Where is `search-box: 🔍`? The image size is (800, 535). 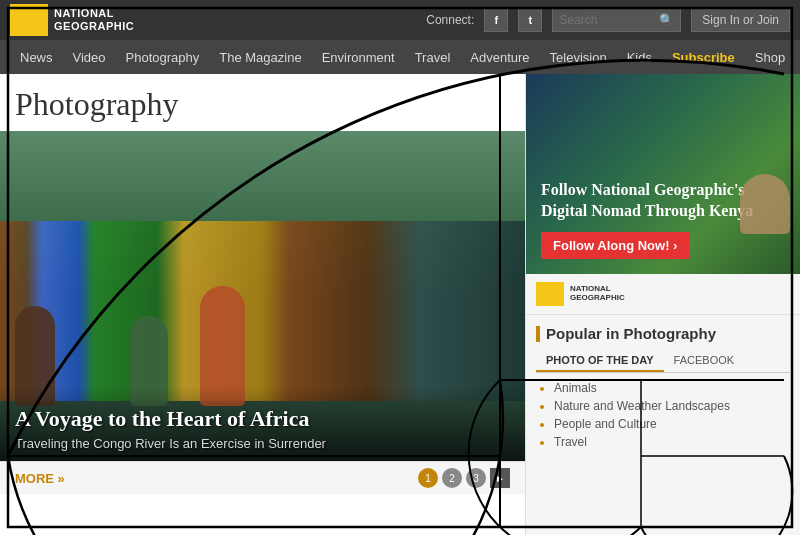 search-box: 🔍 is located at coordinates (616, 20).